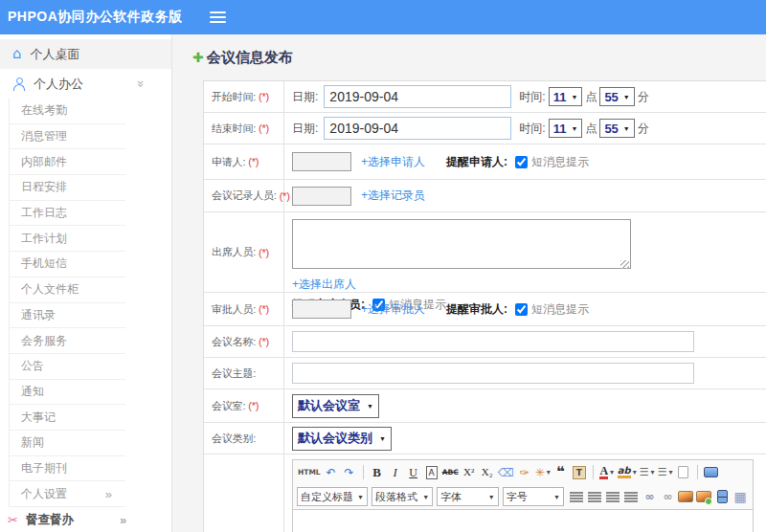  I want to click on italic-button: I, so click(395, 473).